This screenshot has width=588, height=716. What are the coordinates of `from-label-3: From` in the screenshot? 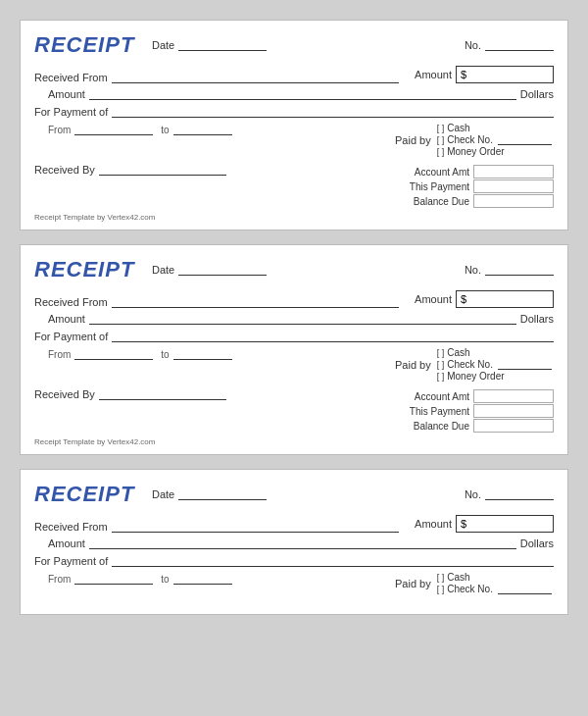 It's located at (59, 579).